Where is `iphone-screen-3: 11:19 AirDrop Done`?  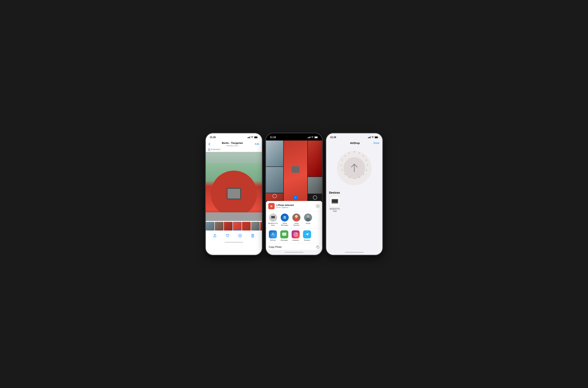
iphone-screen-3: 11:19 AirDrop Done is located at coordinates (355, 194).